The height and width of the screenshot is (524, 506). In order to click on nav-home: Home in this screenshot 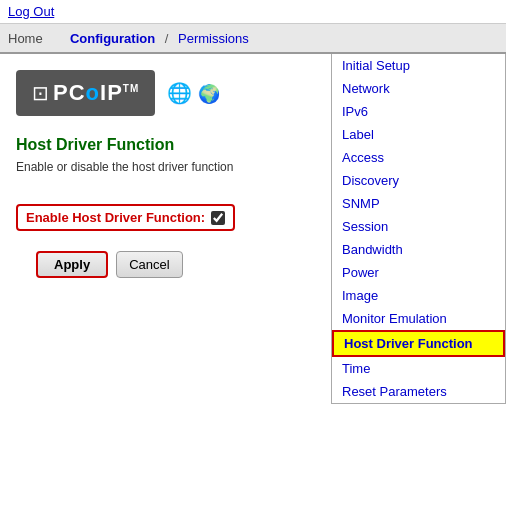, I will do `click(26, 38)`.